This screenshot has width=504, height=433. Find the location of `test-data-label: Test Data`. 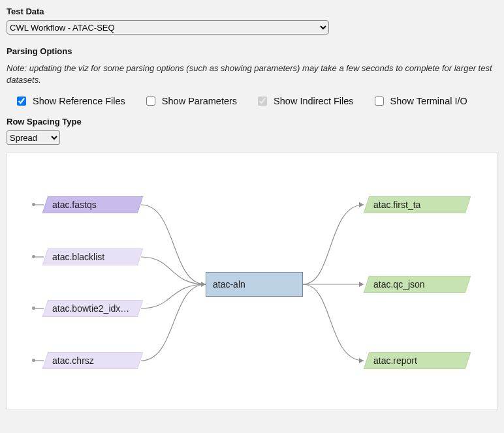

test-data-label: Test Data is located at coordinates (252, 10).